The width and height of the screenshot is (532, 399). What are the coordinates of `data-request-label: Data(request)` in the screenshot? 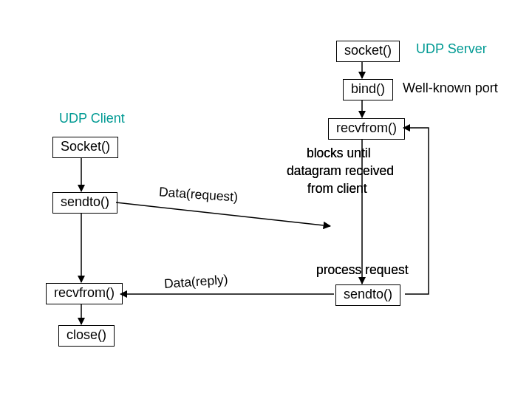 It's located at (198, 194).